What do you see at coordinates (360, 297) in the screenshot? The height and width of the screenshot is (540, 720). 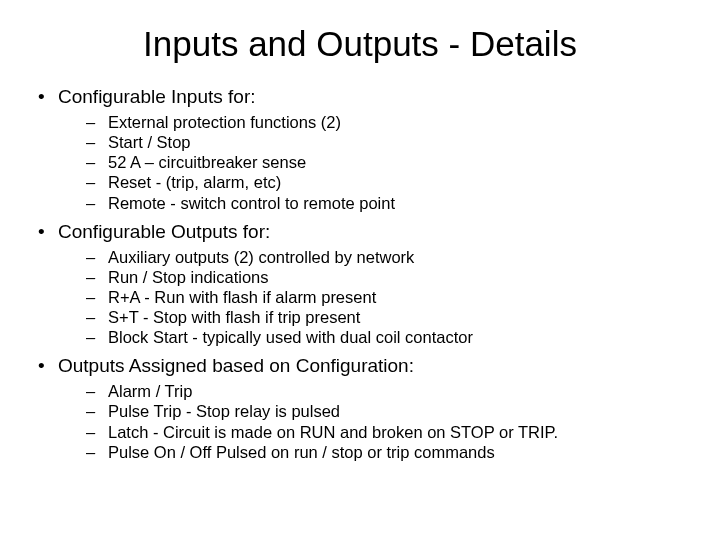 I see `list-item: –R+A - Run with flash if alarm present` at bounding box center [360, 297].